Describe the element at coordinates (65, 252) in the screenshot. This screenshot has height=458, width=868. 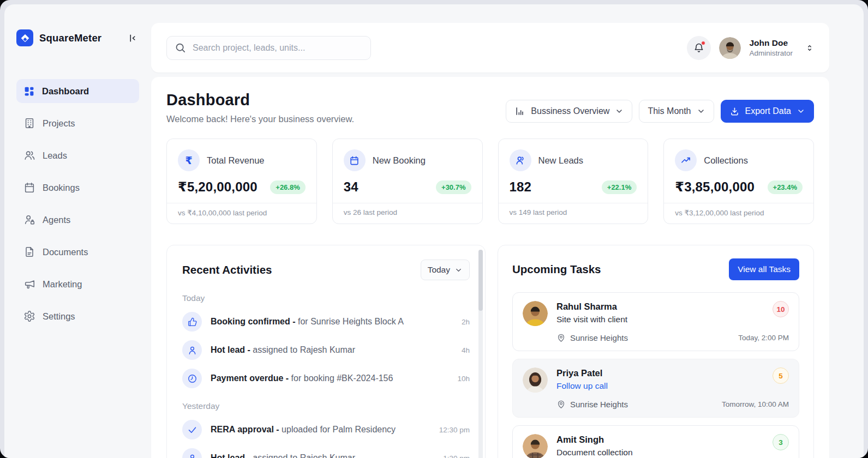
I see `sidebar-item-label: Documents` at that location.